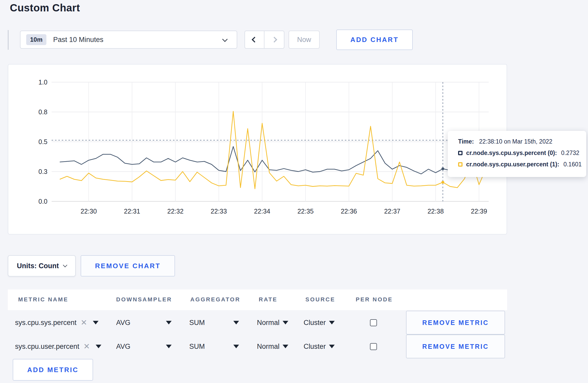  What do you see at coordinates (219, 211) in the screenshot?
I see `svg-text: 22:33` at bounding box center [219, 211].